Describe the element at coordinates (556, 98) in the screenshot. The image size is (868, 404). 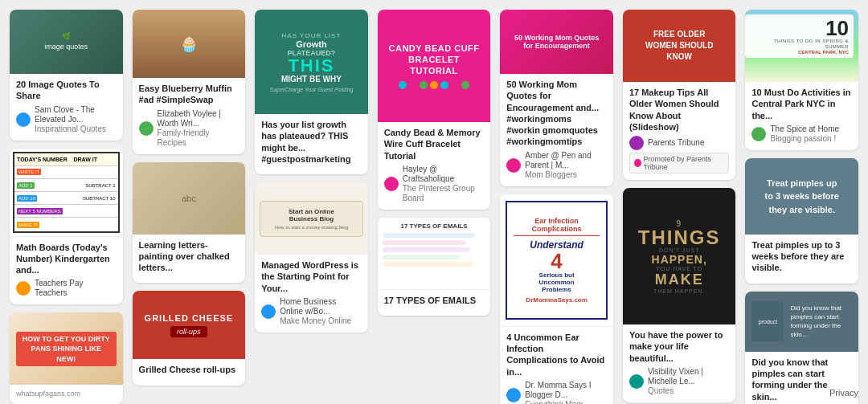
I see `card-working-mom: 50 Working Mom Quotesfor Encouragement 5…` at that location.